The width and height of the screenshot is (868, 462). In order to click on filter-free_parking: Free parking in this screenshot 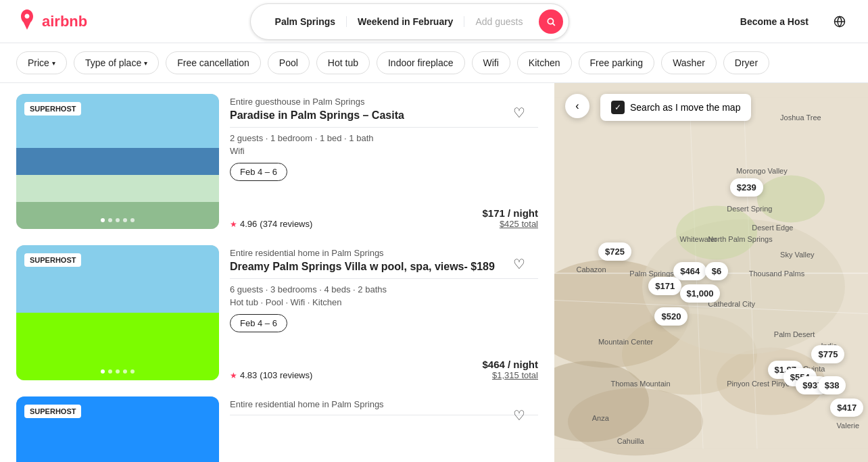, I will do `click(617, 63)`.